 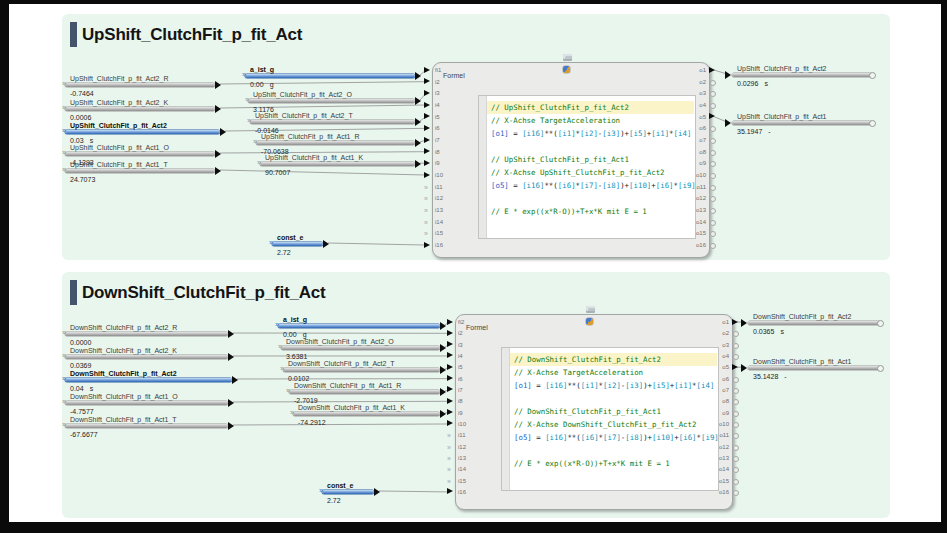 I want to click on value-text: 90.7007, so click(x=278, y=172).